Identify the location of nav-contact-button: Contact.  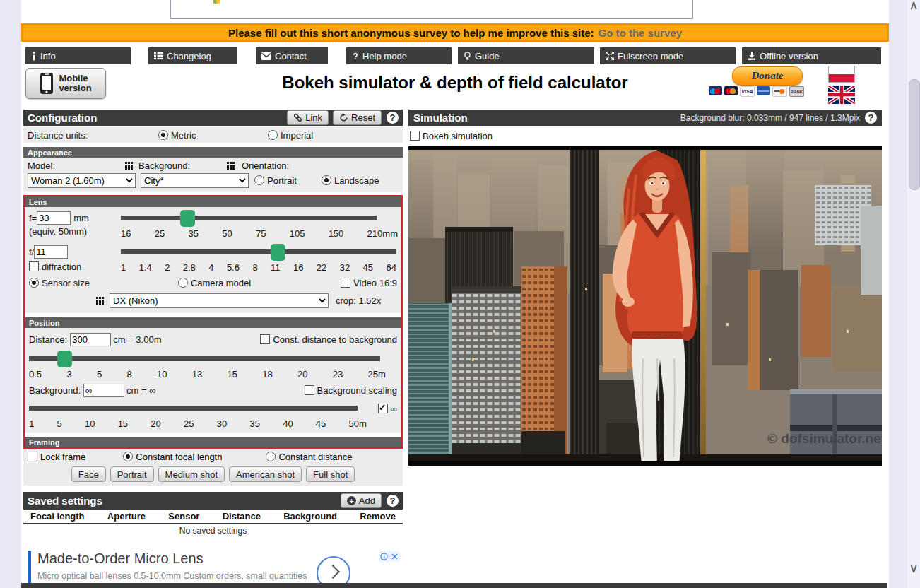
(292, 56).